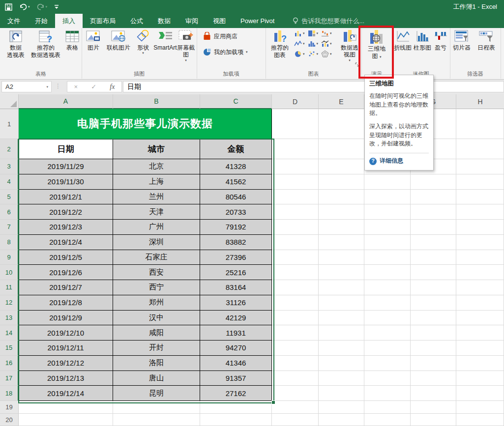  What do you see at coordinates (236, 272) in the screenshot?
I see `cell-amount: 25216` at bounding box center [236, 272].